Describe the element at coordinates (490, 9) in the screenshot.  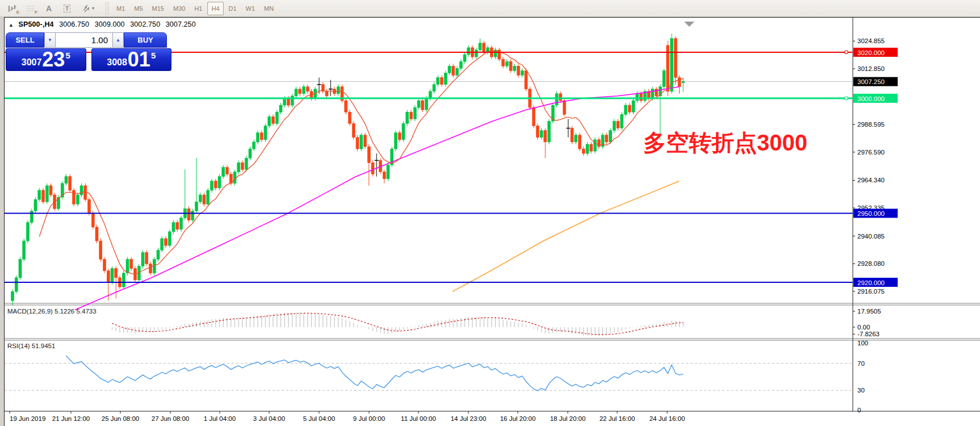
I see `toolbar: E F A T ▾ M1M5M15M30H1H4D1W1MN` at that location.